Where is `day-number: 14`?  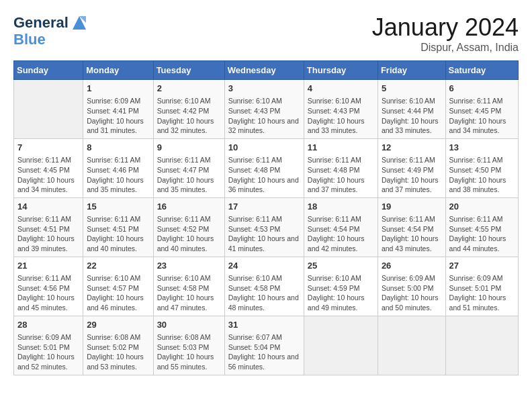
day-number: 14 is located at coordinates (48, 207).